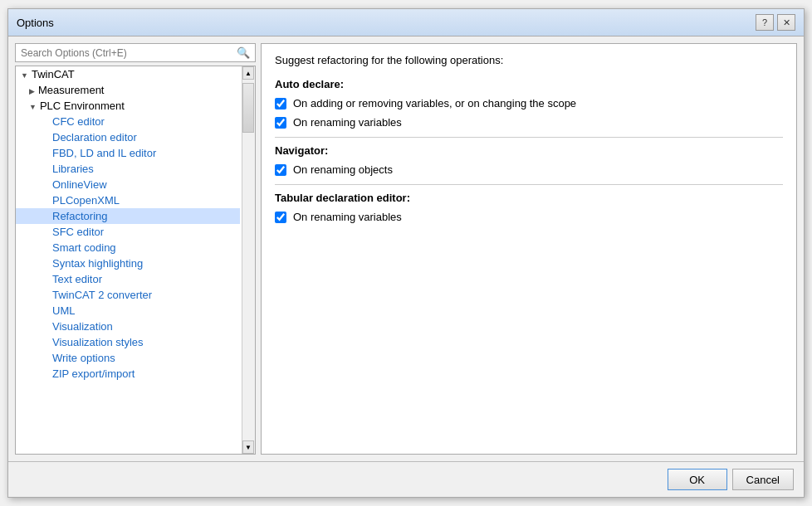  I want to click on tree-item-label: Libraries, so click(73, 169).